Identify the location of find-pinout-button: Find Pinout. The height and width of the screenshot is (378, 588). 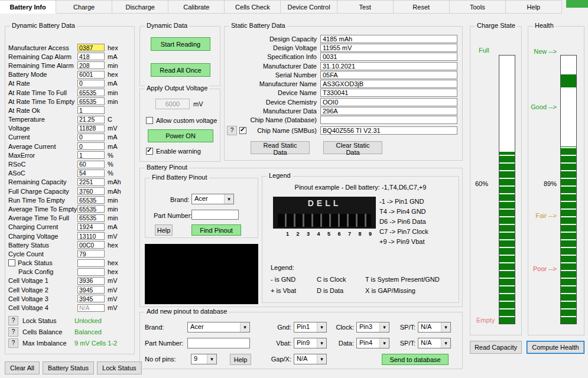
(216, 230).